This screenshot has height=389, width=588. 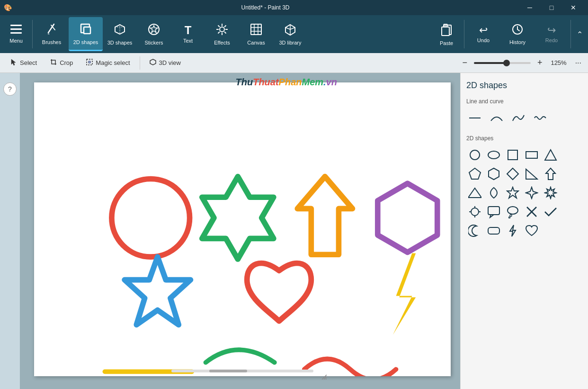 I want to click on shape-diamond, so click(x=513, y=174).